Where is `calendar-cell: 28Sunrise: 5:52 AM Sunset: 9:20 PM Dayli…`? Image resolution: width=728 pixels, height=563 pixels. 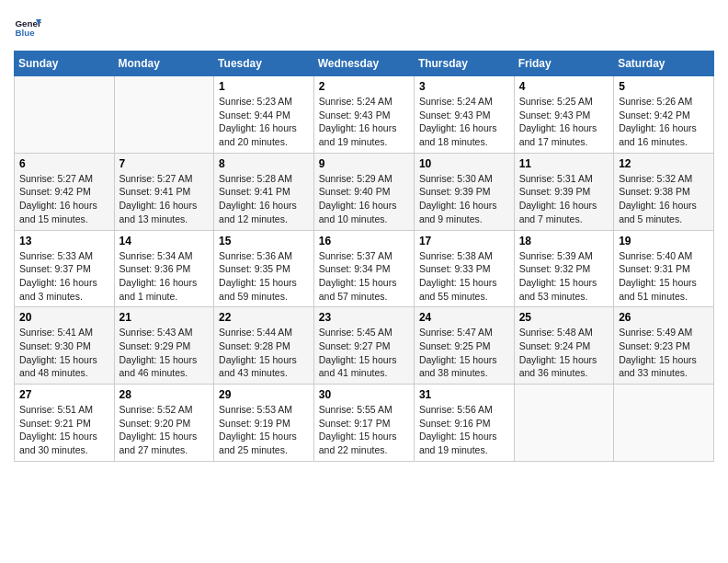
calendar-cell: 28Sunrise: 5:52 AM Sunset: 9:20 PM Dayli… is located at coordinates (164, 423).